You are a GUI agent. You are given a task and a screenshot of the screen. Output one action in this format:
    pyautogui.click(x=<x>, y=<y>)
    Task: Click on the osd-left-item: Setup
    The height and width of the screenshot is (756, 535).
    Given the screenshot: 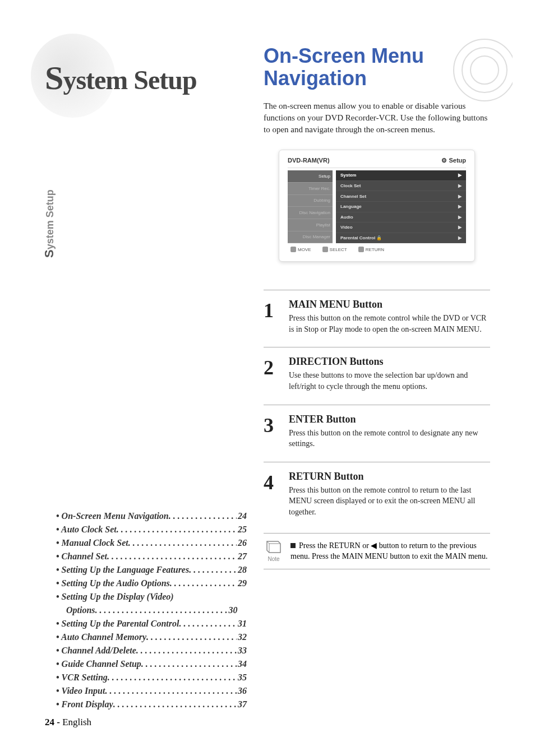 What is the action you would take?
    pyautogui.click(x=310, y=177)
    